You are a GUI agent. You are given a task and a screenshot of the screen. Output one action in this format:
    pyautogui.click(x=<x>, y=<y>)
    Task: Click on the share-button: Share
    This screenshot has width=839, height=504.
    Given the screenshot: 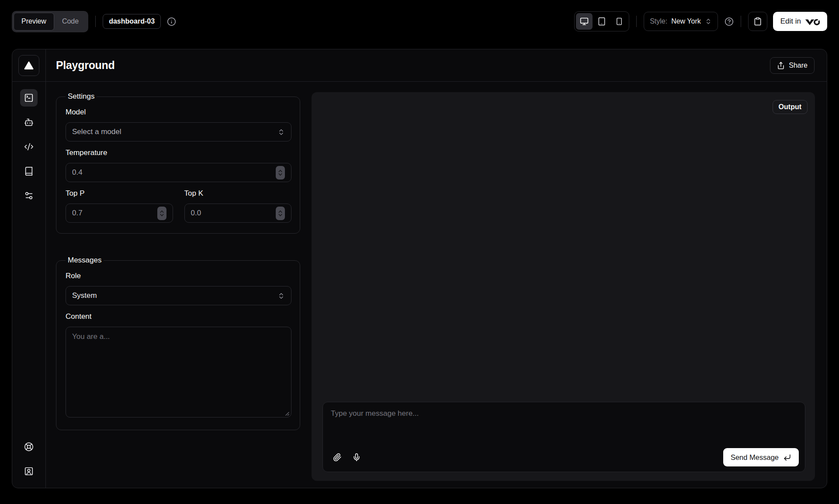 What is the action you would take?
    pyautogui.click(x=792, y=66)
    